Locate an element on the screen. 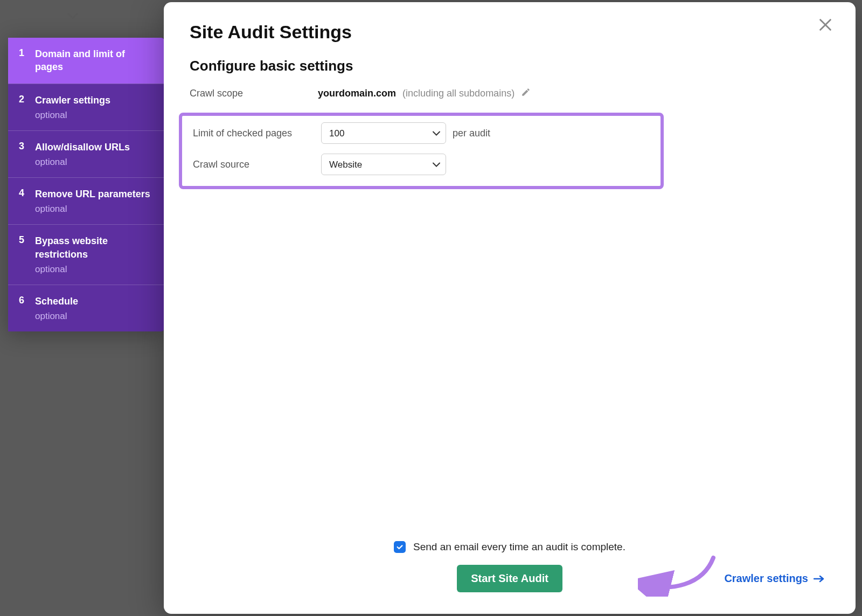  step-number: 6 is located at coordinates (27, 308).